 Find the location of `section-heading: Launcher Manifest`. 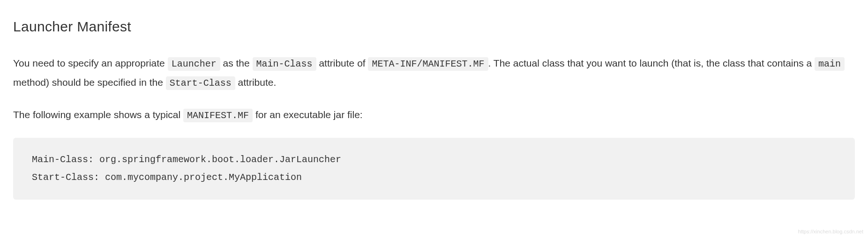

section-heading: Launcher Manifest is located at coordinates (434, 26).